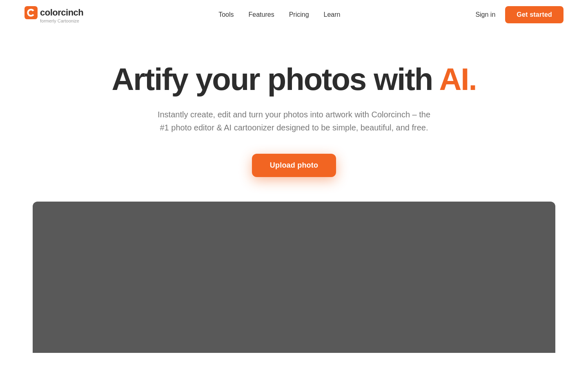 The width and height of the screenshot is (588, 368). What do you see at coordinates (299, 15) in the screenshot?
I see `nav-pricing: Pricing` at bounding box center [299, 15].